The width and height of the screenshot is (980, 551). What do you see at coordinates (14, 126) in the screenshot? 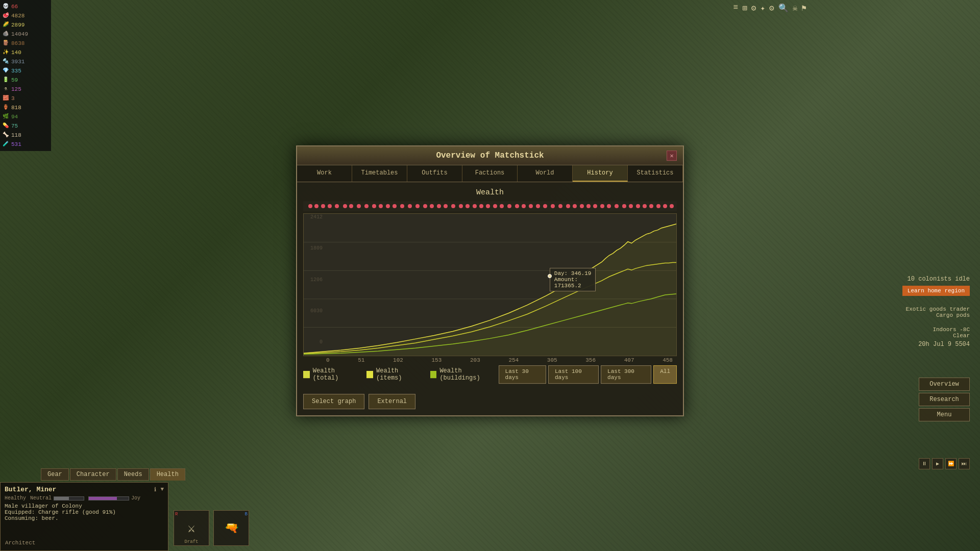
I see `resource-value: 75` at bounding box center [14, 126].